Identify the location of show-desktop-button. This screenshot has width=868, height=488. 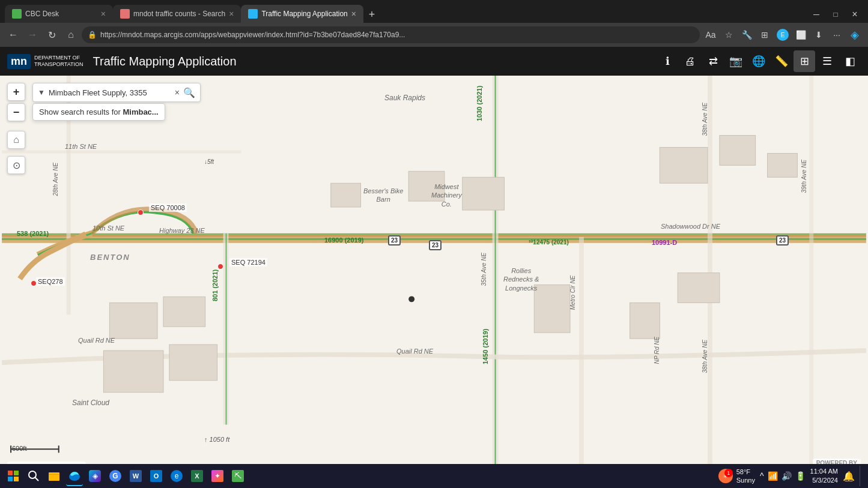
(861, 476).